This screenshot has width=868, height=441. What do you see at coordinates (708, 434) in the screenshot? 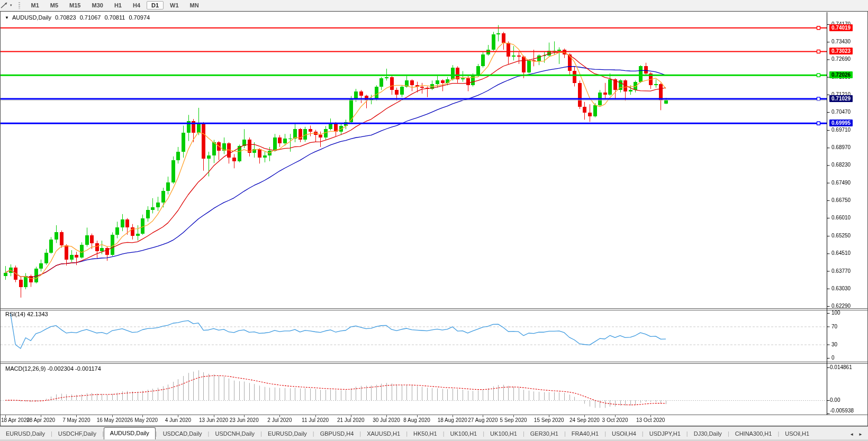
I see `symbol-tab-dj30-daily: DJ30,Daily` at bounding box center [708, 434].